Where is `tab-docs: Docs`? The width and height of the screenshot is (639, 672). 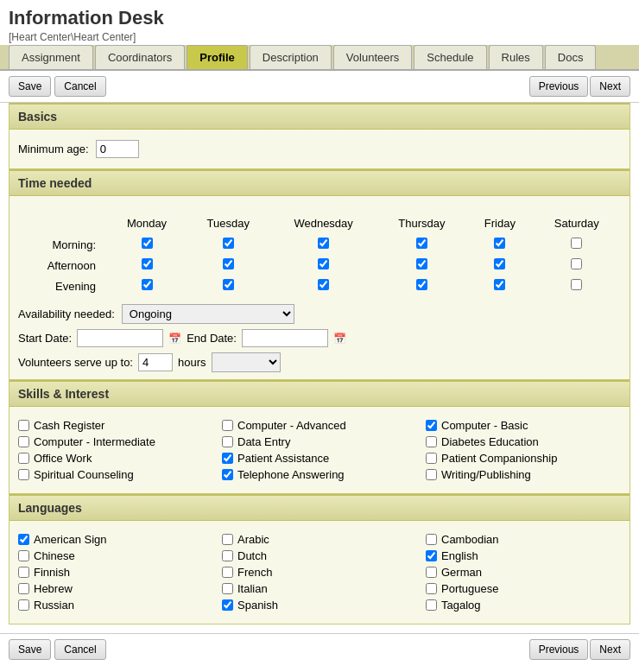
tab-docs: Docs is located at coordinates (571, 57).